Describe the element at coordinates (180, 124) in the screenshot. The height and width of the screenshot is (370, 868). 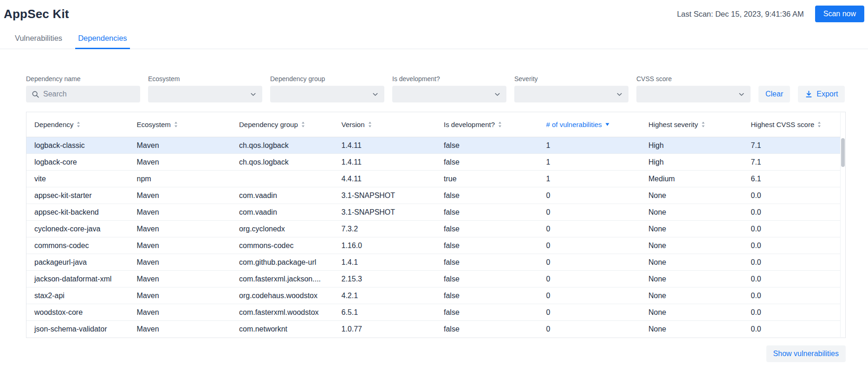
I see `column-header-ecosystem: Ecosystem` at that location.